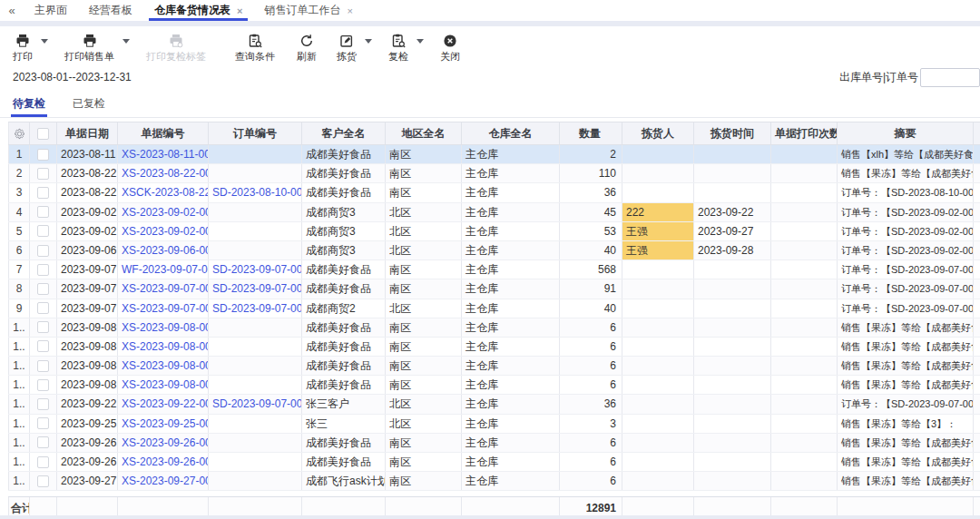 The height and width of the screenshot is (519, 980). What do you see at coordinates (494, 385) in the screenshot?
I see `table-row: 1.. 2023-09-08 XS-2023-09-08-00027 成都美好食…` at bounding box center [494, 385].